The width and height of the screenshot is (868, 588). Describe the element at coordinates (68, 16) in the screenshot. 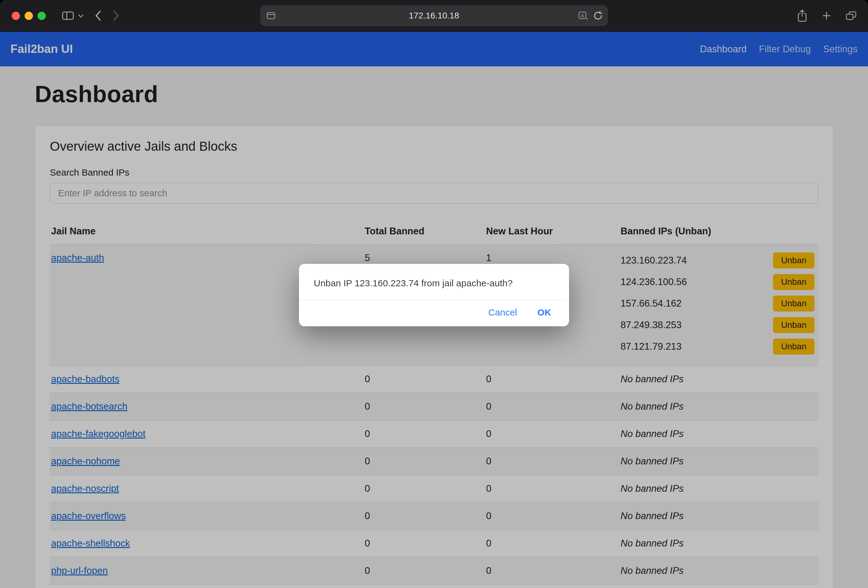

I see `sidebar-icon` at that location.